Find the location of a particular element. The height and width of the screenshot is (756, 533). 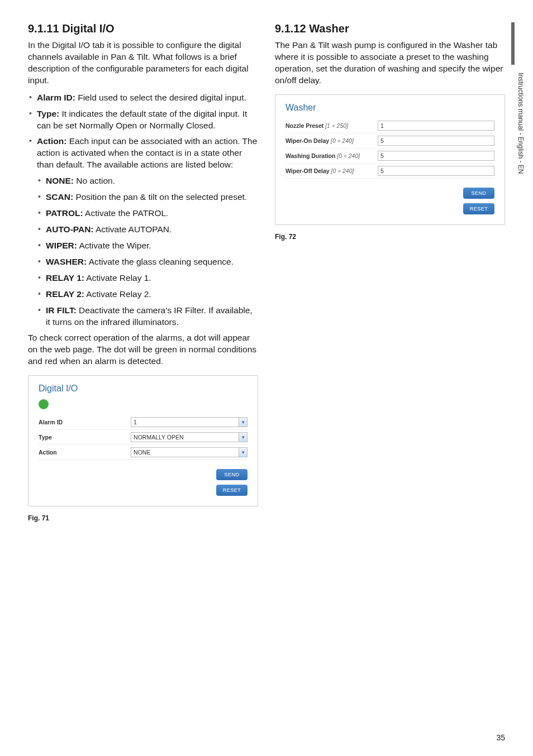

select-value: NONE is located at coordinates (184, 452).